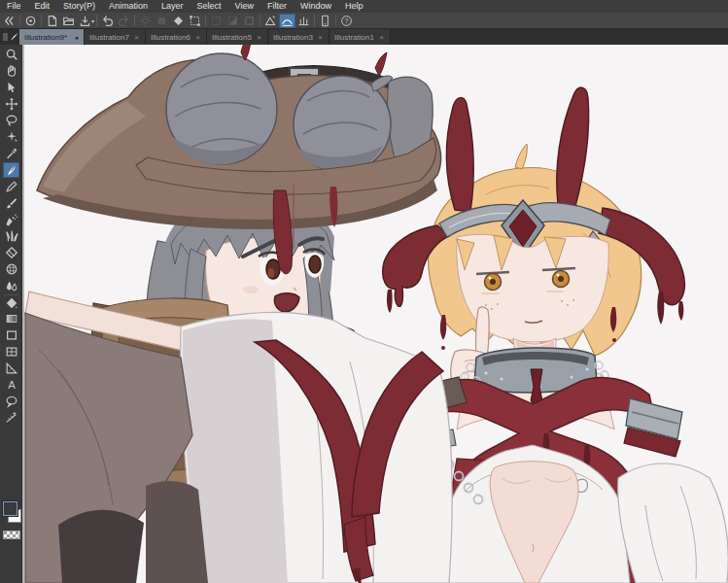 The width and height of the screenshot is (728, 583). What do you see at coordinates (194, 21) in the screenshot?
I see `transform-icon` at bounding box center [194, 21].